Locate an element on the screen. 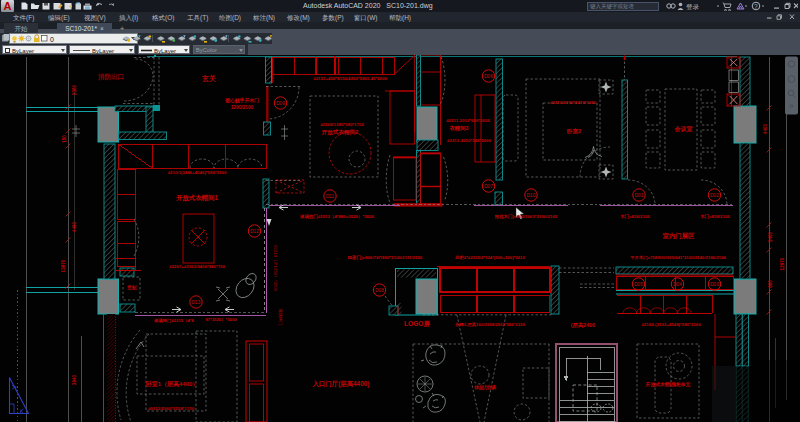 The image size is (800, 422). svg-text: D08 is located at coordinates (380, 290).